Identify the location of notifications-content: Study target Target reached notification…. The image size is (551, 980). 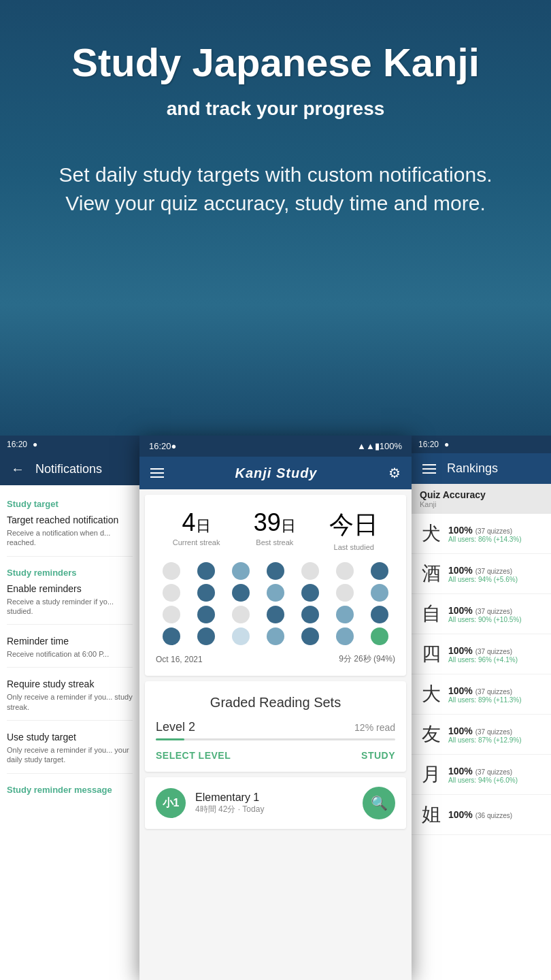
(69, 647).